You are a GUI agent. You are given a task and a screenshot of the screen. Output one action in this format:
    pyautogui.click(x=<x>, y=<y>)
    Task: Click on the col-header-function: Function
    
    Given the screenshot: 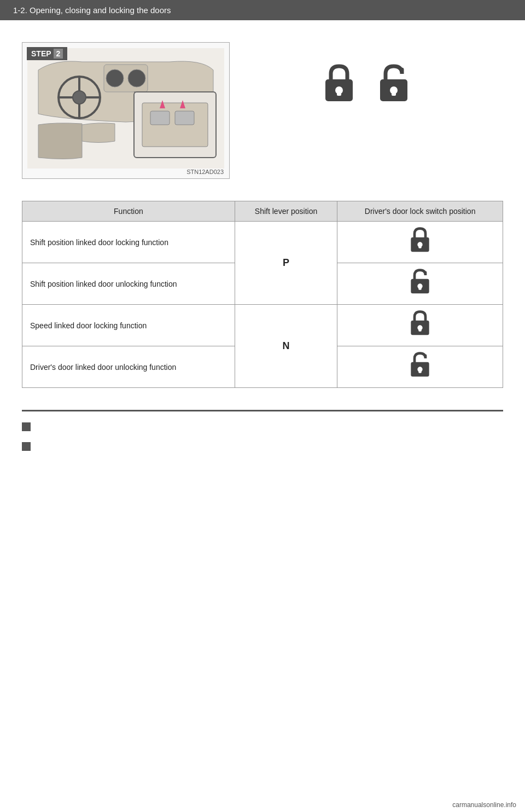 What is the action you would take?
    pyautogui.click(x=129, y=211)
    